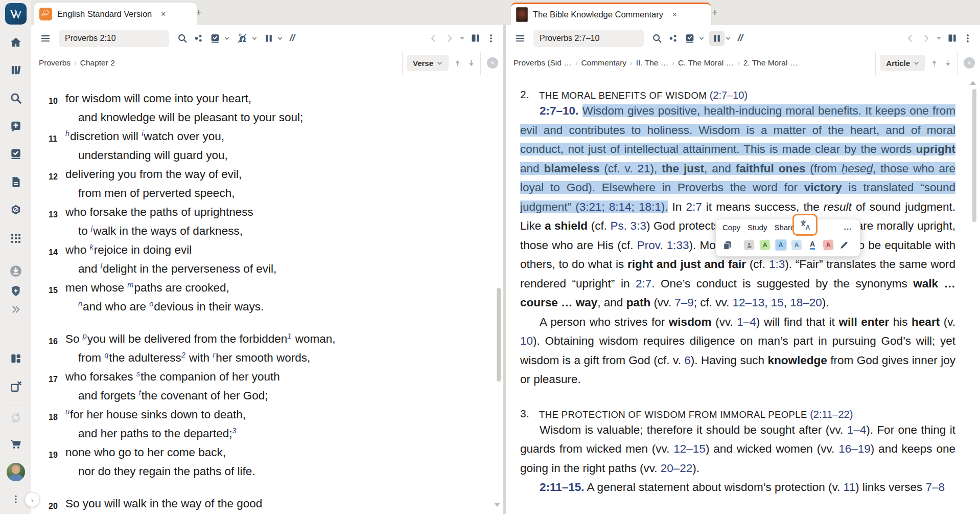  Describe the element at coordinates (749, 303) in the screenshot. I see `scripture-link: 12–13` at that location.